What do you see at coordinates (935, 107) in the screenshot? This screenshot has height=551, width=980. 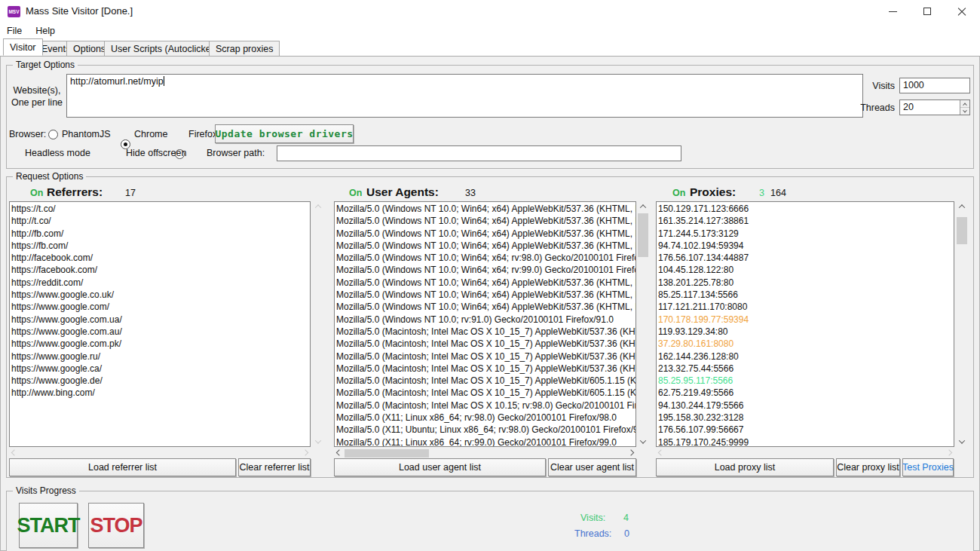 I see `threads-input: 20` at bounding box center [935, 107].